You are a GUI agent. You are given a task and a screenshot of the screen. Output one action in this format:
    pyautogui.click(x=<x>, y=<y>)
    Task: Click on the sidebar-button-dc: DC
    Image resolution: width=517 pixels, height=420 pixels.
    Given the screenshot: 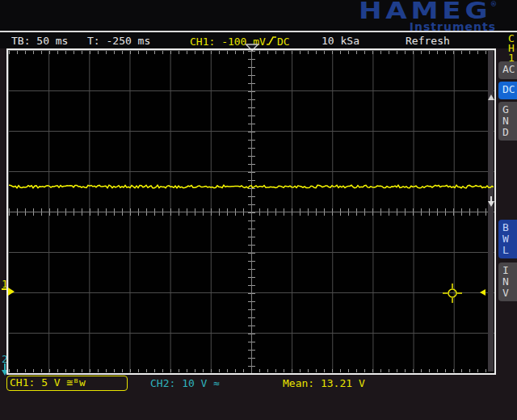 What is the action you would take?
    pyautogui.click(x=507, y=90)
    